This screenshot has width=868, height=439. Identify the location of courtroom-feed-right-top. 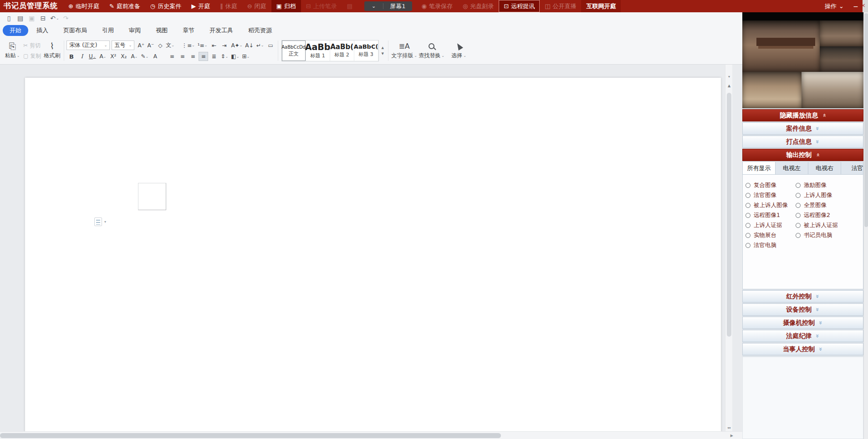
(842, 34).